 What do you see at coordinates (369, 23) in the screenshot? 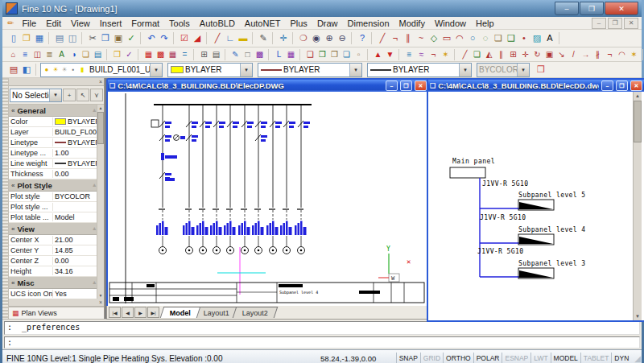
I see `menu-dimension: Dimension` at bounding box center [369, 23].